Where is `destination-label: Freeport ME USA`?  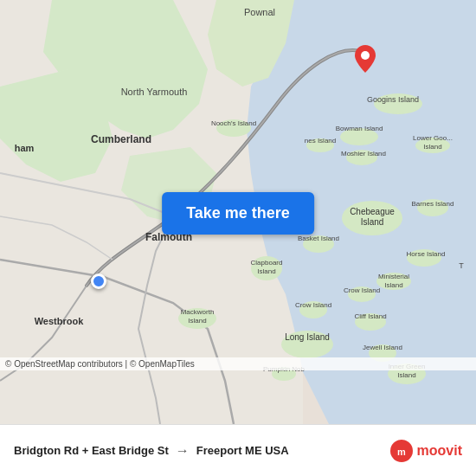 destination-label: Freeport ME USA is located at coordinates (242, 450).